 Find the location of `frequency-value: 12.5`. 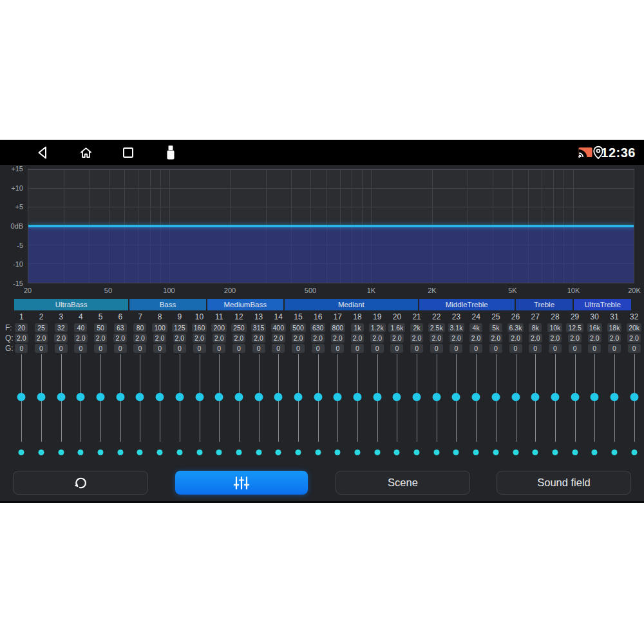

frequency-value: 12.5 is located at coordinates (574, 328).